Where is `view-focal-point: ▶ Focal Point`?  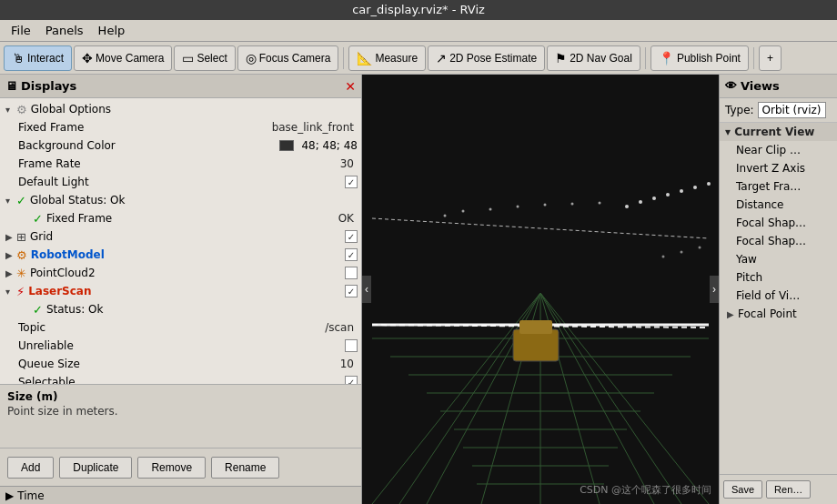 view-focal-point: ▶ Focal Point is located at coordinates (779, 314).